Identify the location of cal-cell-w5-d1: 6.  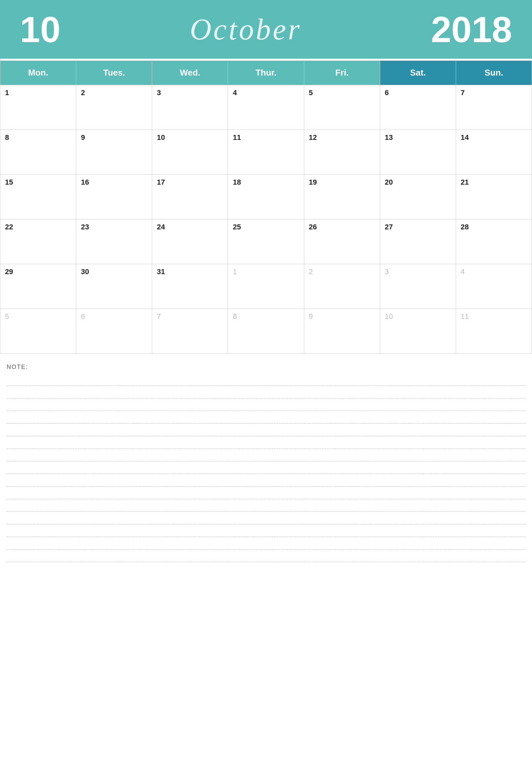
(114, 331).